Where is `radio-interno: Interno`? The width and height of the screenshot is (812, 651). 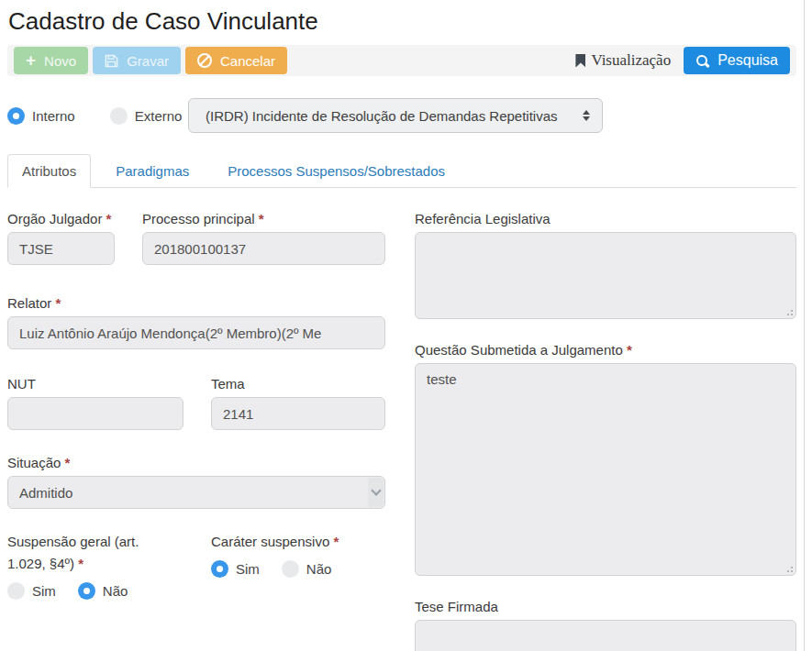
radio-interno: Interno is located at coordinates (41, 116).